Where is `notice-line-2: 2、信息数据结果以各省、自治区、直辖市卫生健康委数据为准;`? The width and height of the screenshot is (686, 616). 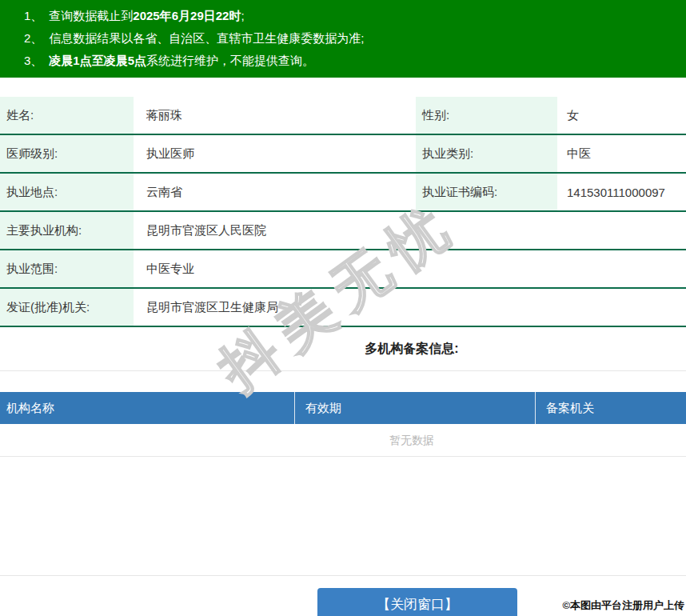
notice-line-2: 2、信息数据结果以各省、自治区、直辖市卫生健康委数据为准; is located at coordinates (343, 38).